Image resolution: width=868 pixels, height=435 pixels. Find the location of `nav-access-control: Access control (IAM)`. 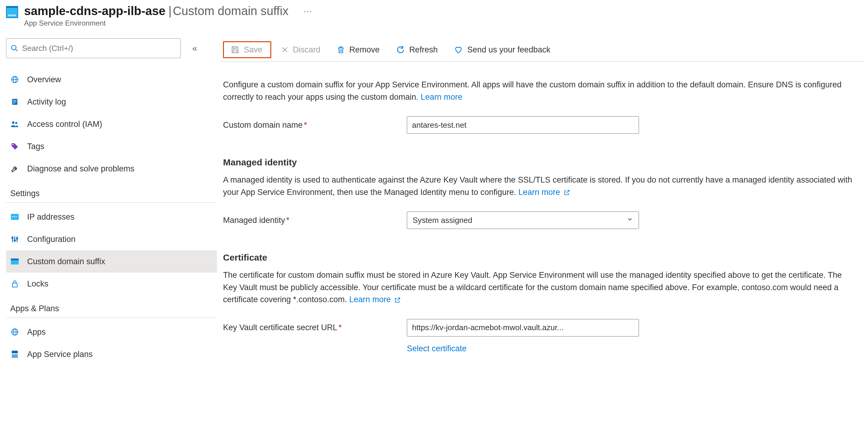

nav-access-control: Access control (IAM) is located at coordinates (112, 124).